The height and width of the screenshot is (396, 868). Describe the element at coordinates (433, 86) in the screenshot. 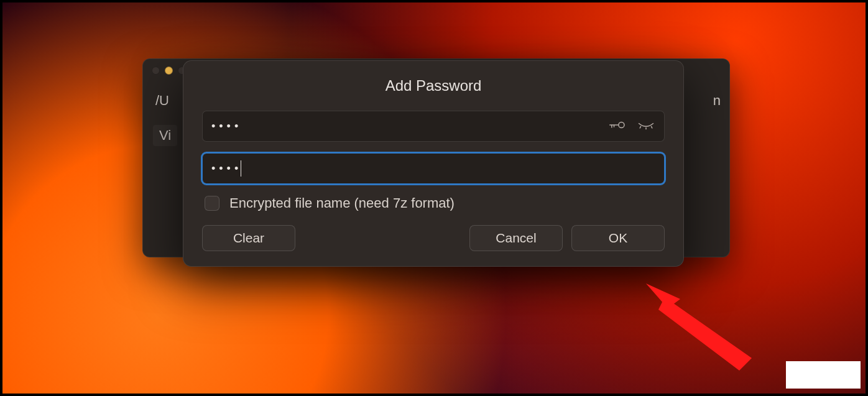

I see `dialog-title: Add Password` at that location.